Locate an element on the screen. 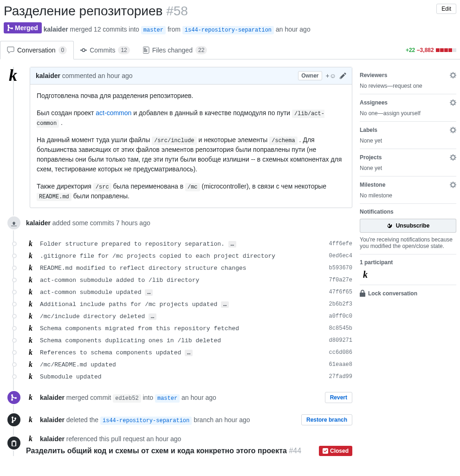  commit-message: Submodule updated is located at coordinates (182, 377).